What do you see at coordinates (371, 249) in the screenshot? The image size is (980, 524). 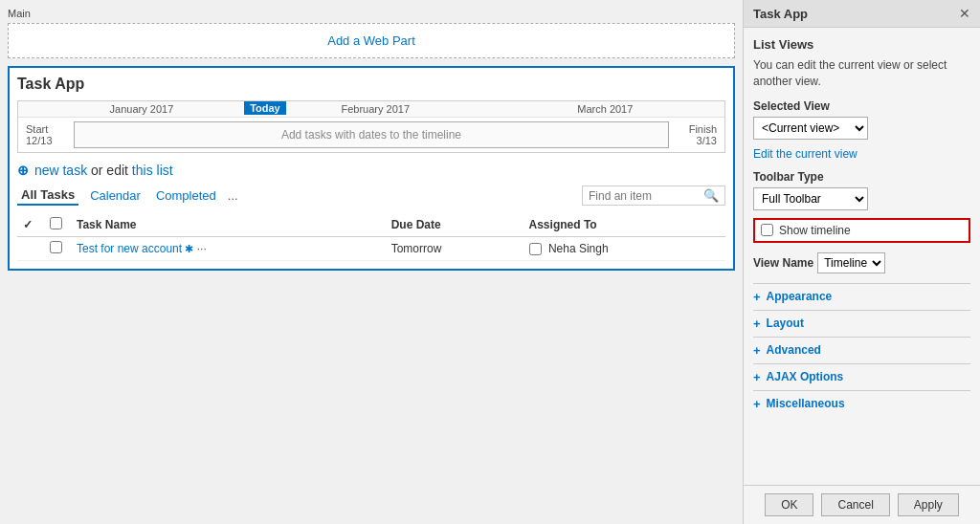 I see `table-row: Test for new account ✱ ··· Tomorrow Neha…` at bounding box center [371, 249].